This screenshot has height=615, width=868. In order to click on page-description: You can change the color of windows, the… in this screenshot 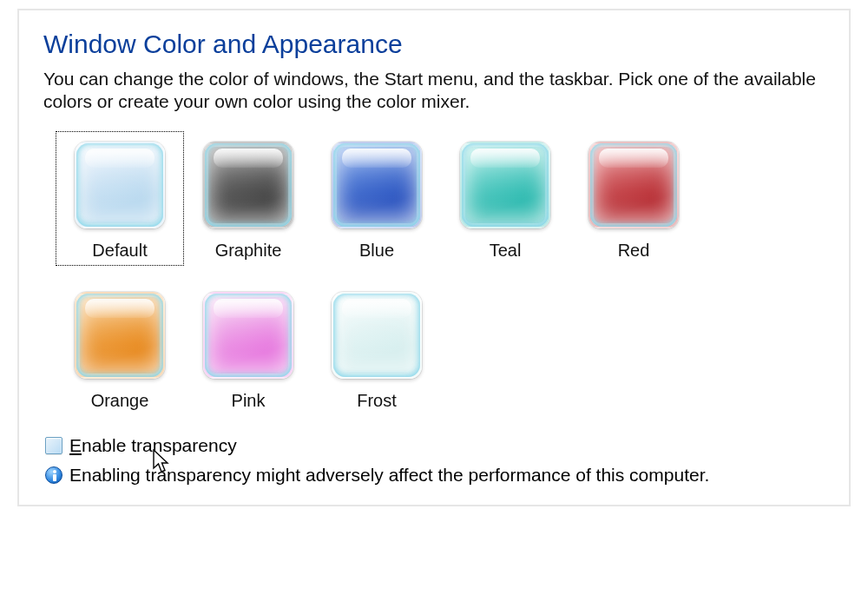, I will do `click(434, 90)`.